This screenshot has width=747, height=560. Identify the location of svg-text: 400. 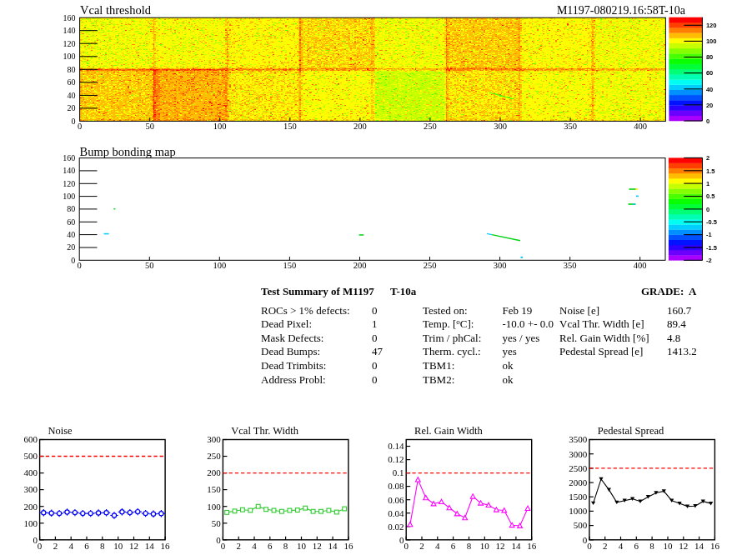
(640, 127).